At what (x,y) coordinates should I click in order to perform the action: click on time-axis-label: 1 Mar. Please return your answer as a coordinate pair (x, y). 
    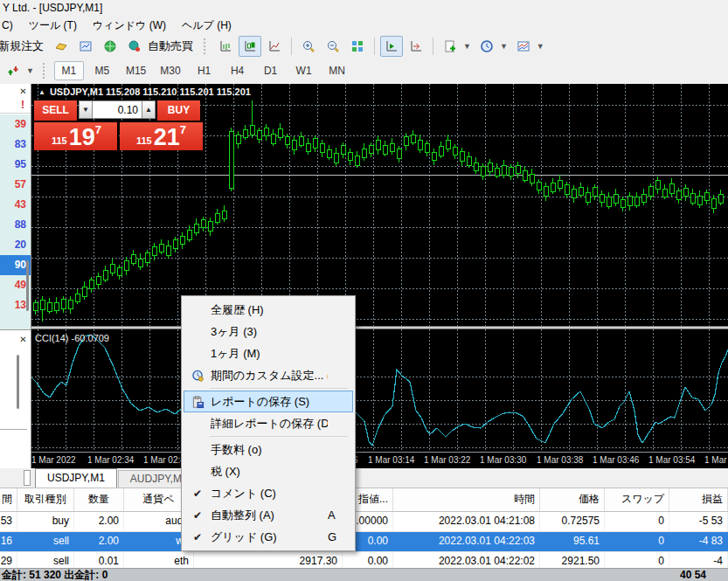
    Looking at the image, I should click on (716, 460).